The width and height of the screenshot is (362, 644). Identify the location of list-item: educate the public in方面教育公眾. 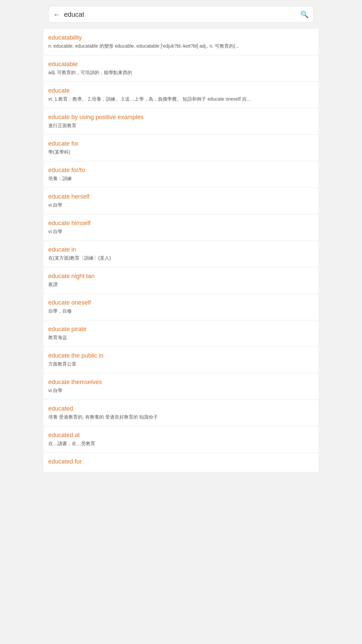
(181, 360).